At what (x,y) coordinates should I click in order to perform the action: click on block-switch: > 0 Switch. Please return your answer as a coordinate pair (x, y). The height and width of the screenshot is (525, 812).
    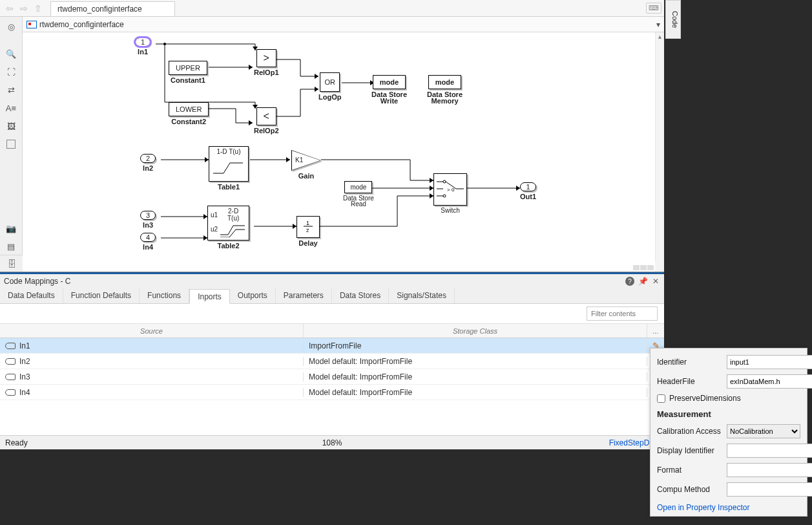
    Looking at the image, I should click on (450, 194).